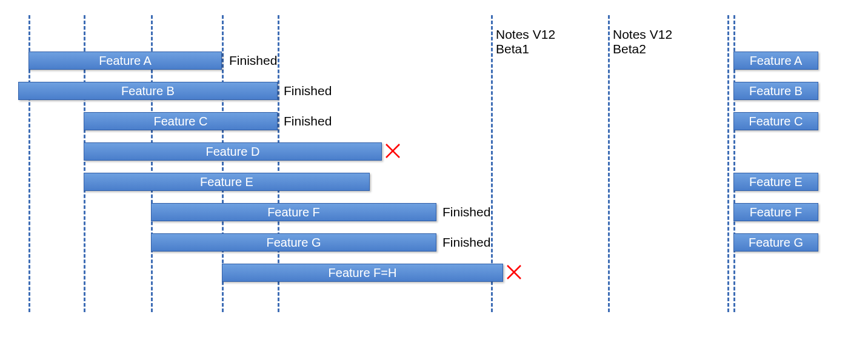 The width and height of the screenshot is (868, 340). What do you see at coordinates (776, 212) in the screenshot?
I see `release-bar-feature-f: Feature F` at bounding box center [776, 212].